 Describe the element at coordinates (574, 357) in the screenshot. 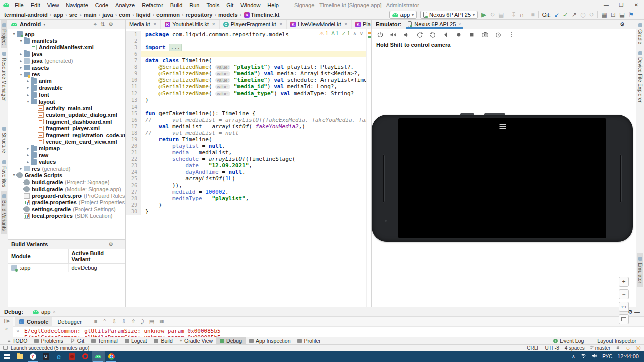

I see `tray-expand-icon: ∧` at that location.